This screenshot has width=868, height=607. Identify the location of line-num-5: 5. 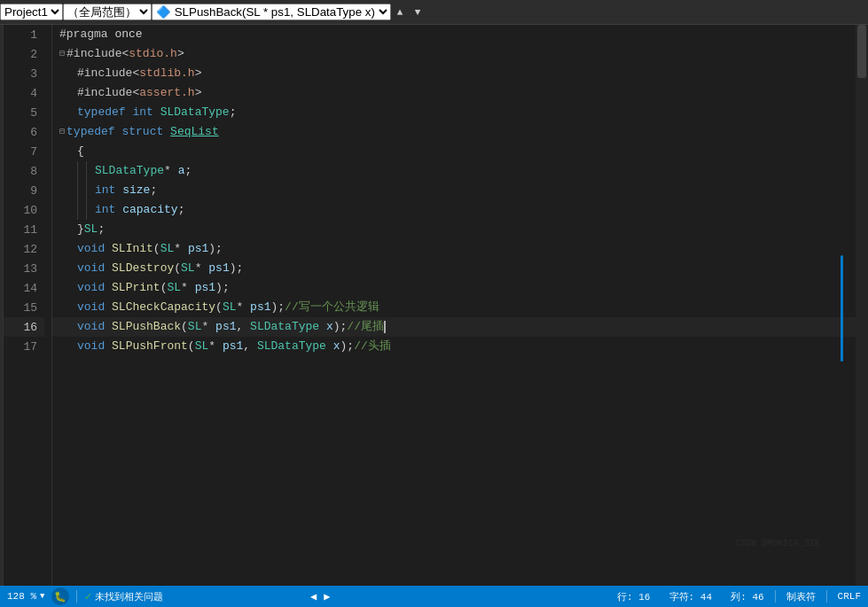
(24, 113).